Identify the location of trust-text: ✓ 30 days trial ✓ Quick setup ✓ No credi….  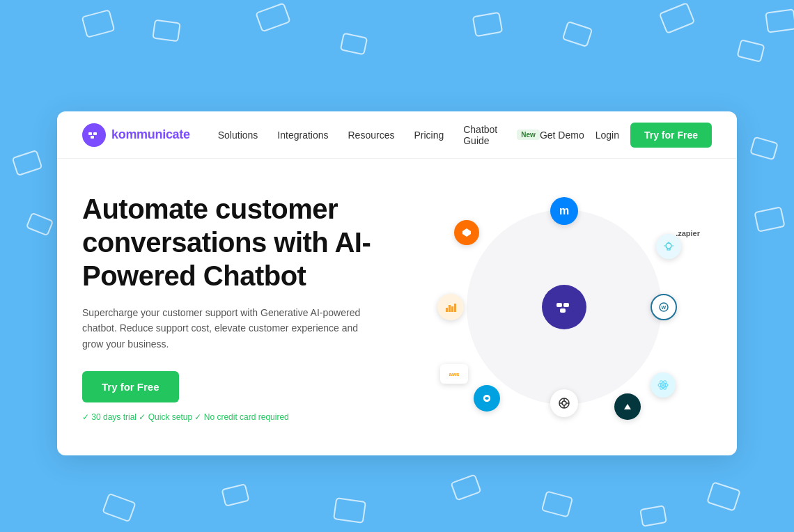
(185, 417).